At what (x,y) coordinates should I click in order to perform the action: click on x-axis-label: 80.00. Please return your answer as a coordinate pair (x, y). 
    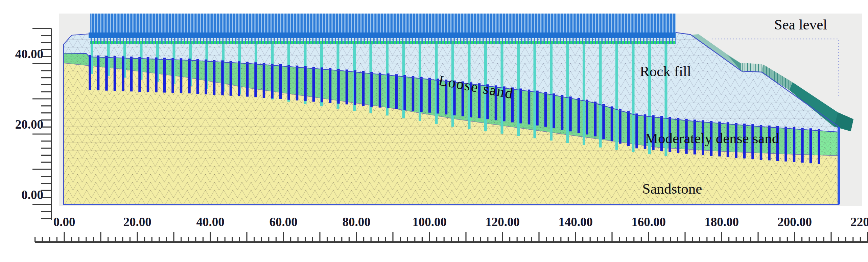
    Looking at the image, I should click on (356, 222).